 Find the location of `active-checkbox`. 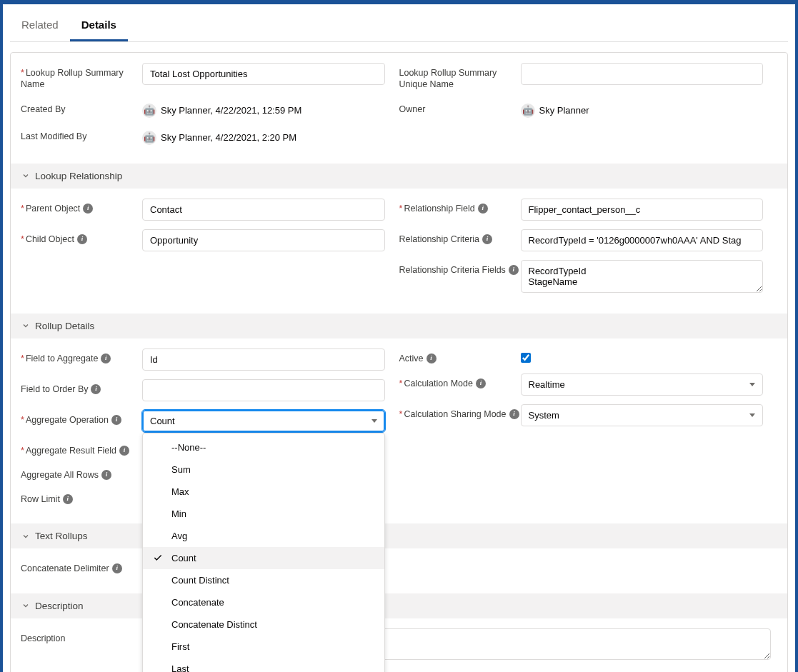

active-checkbox is located at coordinates (526, 358).